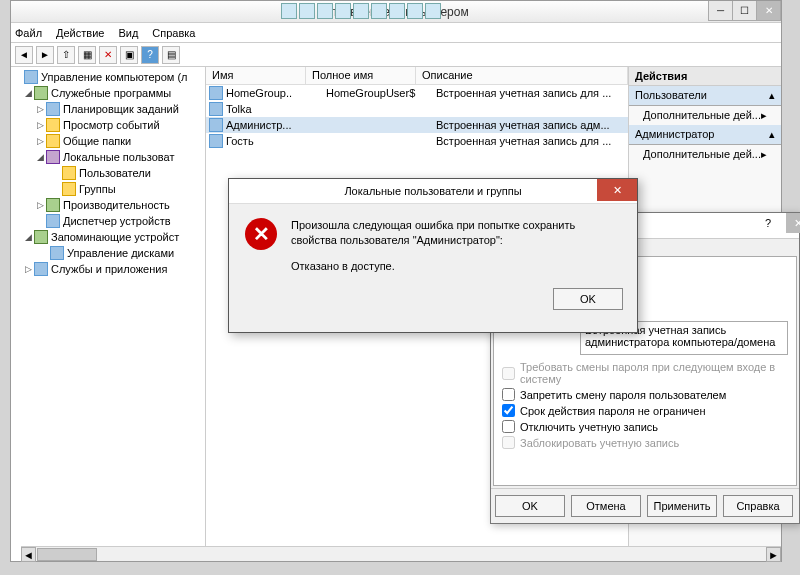 This screenshot has height=575, width=800. Describe the element at coordinates (396, 55) in the screenshot. I see `toolbar: ◄ ► ⇧ ▦ ✕ ▣ ? ▤` at that location.